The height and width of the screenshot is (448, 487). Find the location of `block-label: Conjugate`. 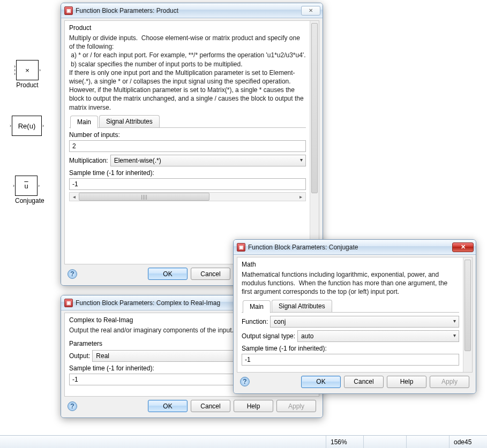

block-label: Conjugate is located at coordinates (30, 201).